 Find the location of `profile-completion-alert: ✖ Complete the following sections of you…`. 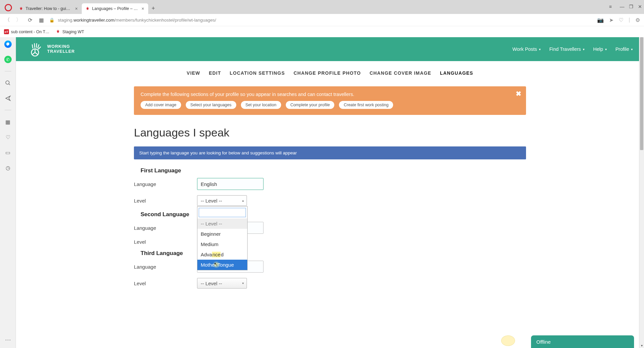

profile-completion-alert: ✖ Complete the following sections of you… is located at coordinates (330, 101).